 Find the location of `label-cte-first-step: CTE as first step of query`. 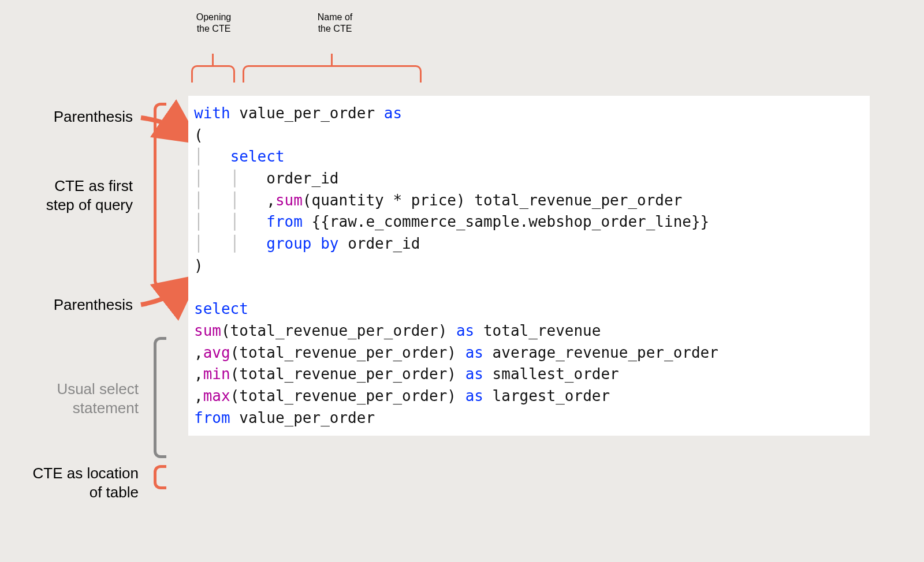

label-cte-first-step: CTE as first step of query is located at coordinates (72, 195).